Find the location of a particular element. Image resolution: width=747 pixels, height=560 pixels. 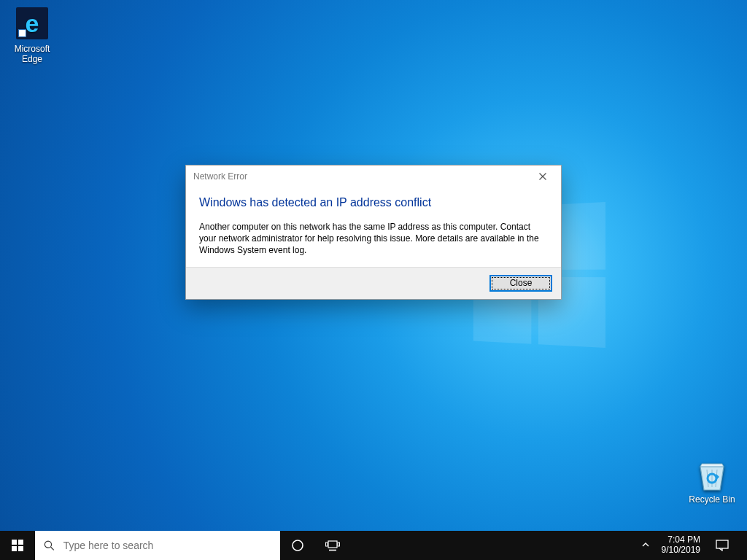

action-center-button is located at coordinates (722, 545).